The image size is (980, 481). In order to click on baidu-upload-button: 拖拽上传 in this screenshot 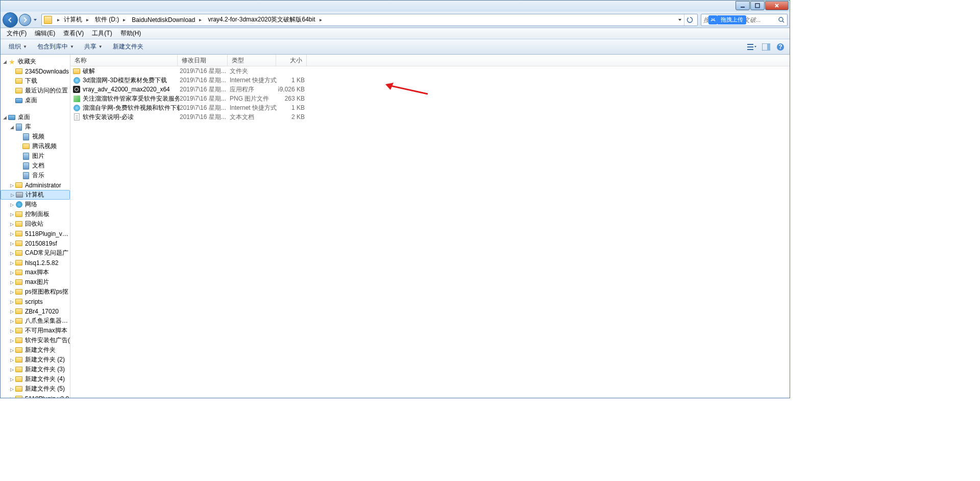, I will do `click(732, 20)`.